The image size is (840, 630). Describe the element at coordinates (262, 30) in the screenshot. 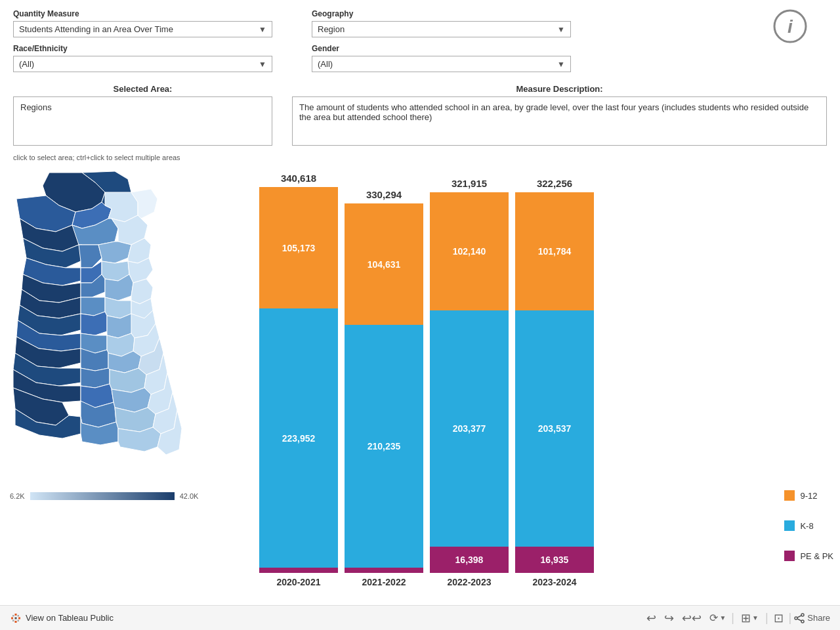

I see `quantity-measure-chevron: ▼` at that location.